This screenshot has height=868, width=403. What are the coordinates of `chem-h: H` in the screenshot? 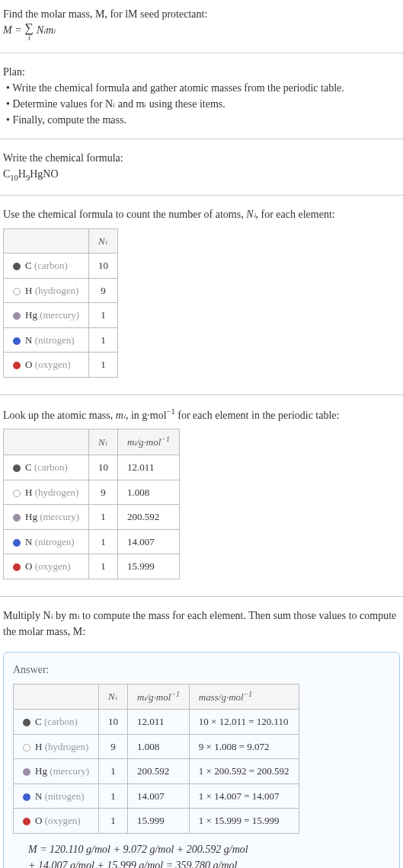 It's located at (22, 174).